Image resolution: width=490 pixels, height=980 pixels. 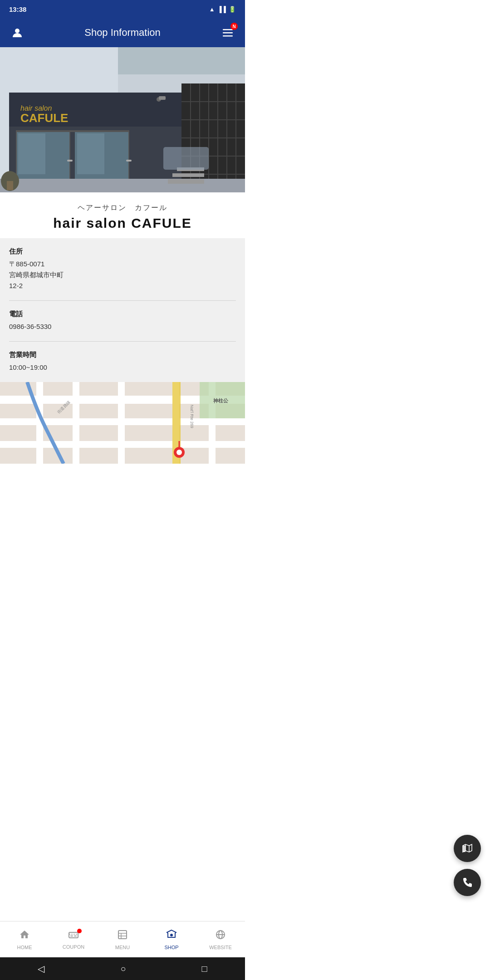 I want to click on wifi-icon: ▲, so click(x=212, y=9).